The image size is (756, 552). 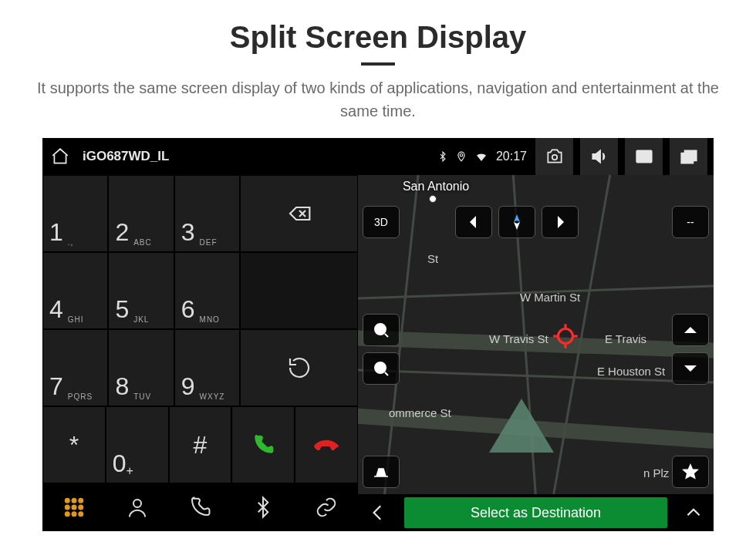 I want to click on key-star: *, so click(x=74, y=445).